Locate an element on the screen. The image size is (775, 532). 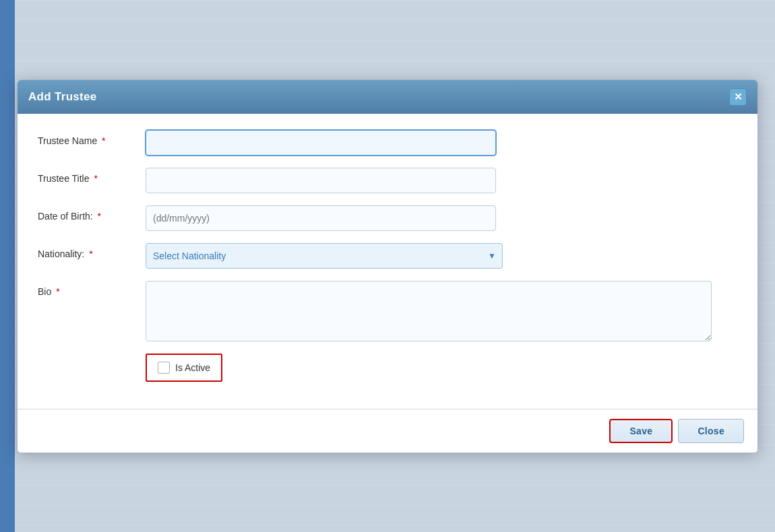
modal-title: Add Trustee is located at coordinates (63, 97).